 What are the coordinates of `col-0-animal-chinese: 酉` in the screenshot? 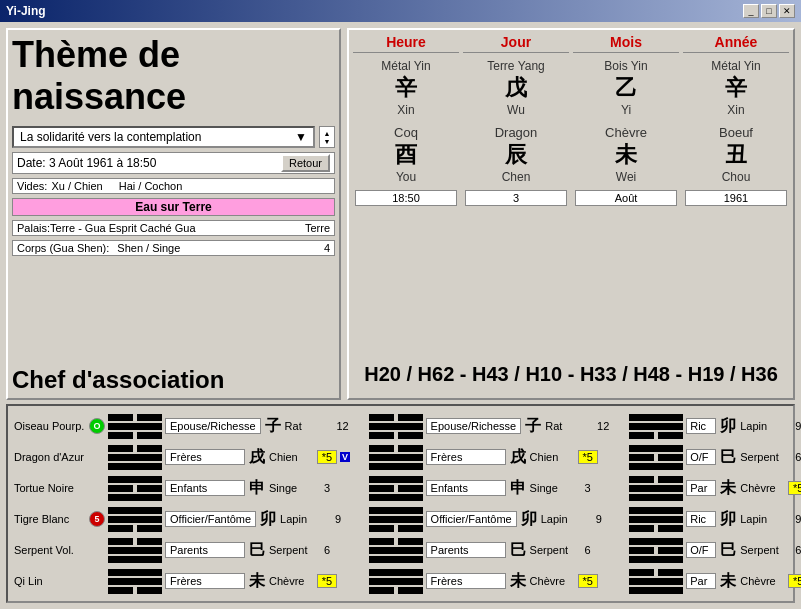 It's located at (406, 155).